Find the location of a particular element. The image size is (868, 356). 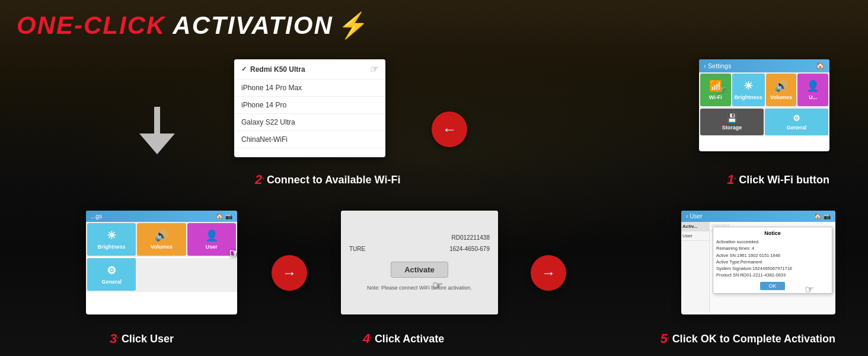

home-icon: 🏠 is located at coordinates (821, 66).